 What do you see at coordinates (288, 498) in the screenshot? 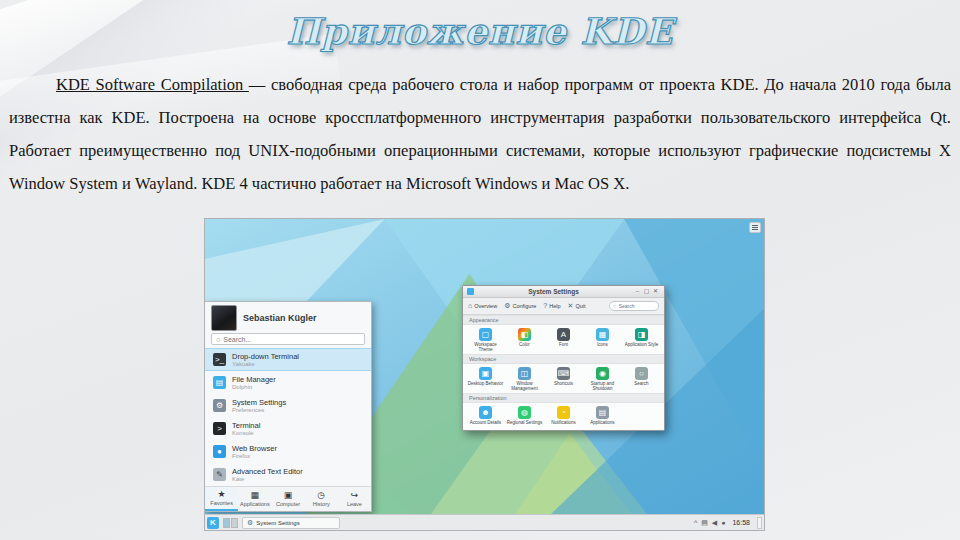
I see `launcher-tab-bar: ★ Favorites ▦ Applications ▣ Computer ◷ …` at bounding box center [288, 498].